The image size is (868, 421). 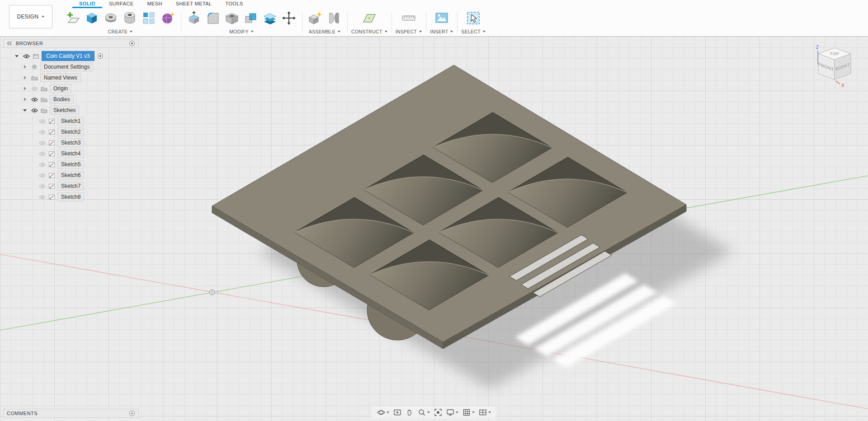 I want to click on group-label-assemble: ASSEMBLE, so click(x=325, y=32).